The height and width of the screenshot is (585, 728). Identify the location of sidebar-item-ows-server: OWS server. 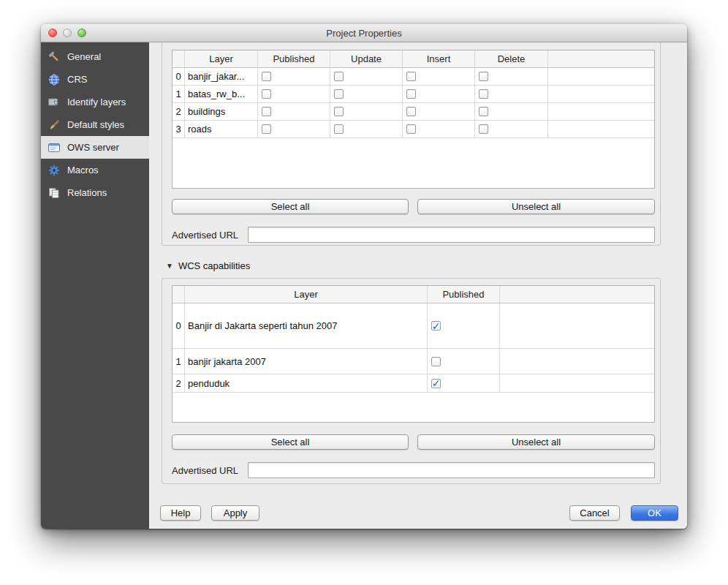
(95, 148).